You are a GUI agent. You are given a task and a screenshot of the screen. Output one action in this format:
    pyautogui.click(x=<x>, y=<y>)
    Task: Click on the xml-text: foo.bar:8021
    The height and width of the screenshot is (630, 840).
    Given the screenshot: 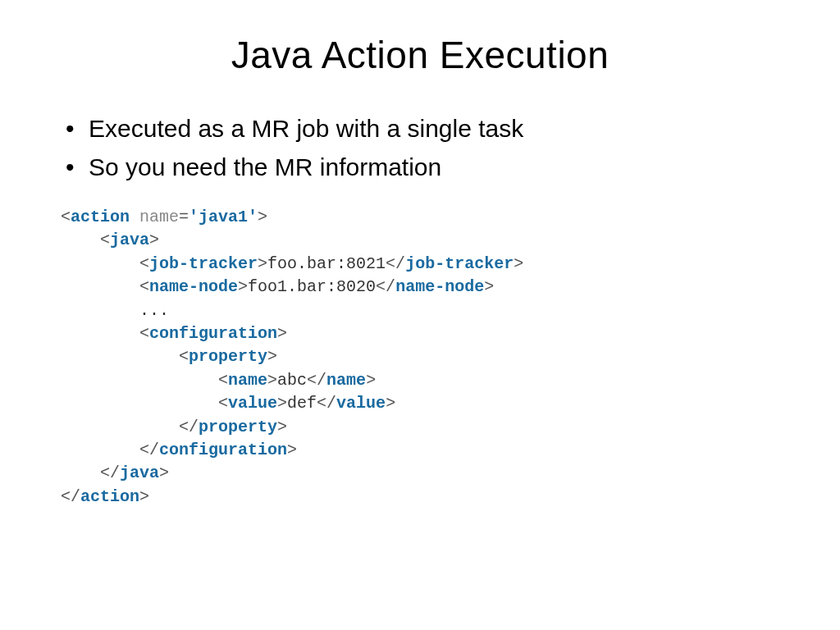 What is the action you would take?
    pyautogui.click(x=326, y=264)
    